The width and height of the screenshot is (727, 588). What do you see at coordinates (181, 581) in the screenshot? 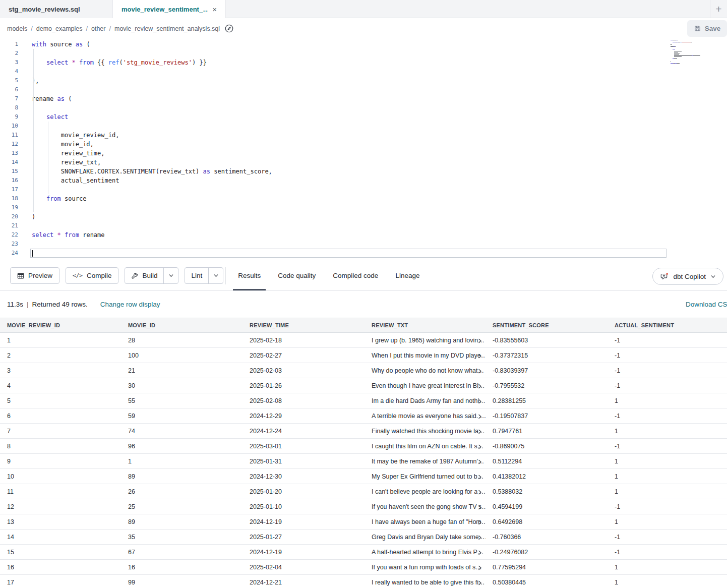
I see `cell-movie_id: 99` at bounding box center [181, 581].